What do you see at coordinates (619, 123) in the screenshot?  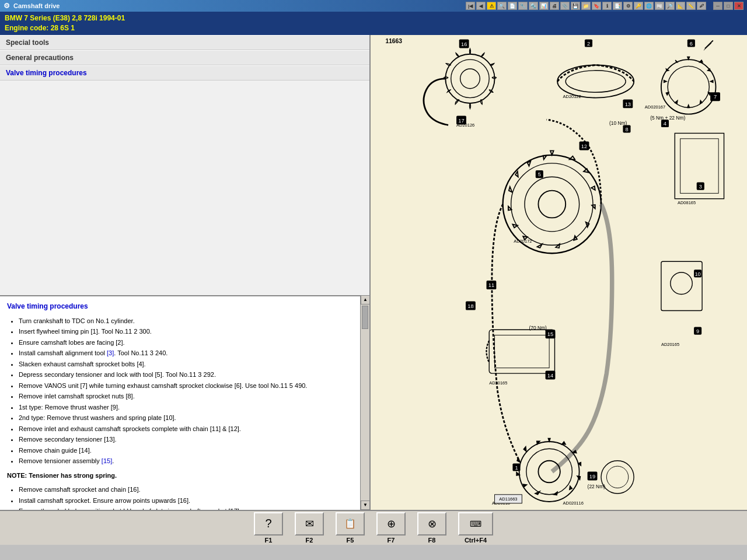 I see `svg-text: (10 Nm)` at bounding box center [619, 123].